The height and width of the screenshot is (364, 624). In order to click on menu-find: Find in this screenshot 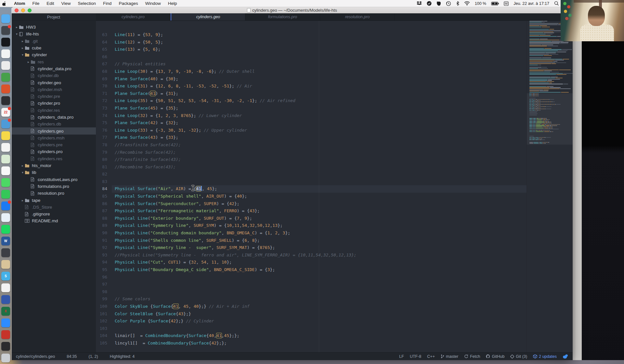, I will do `click(107, 3)`.